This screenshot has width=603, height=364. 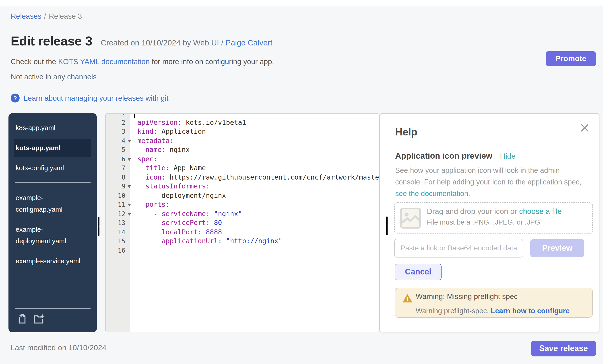 I want to click on image-placeholder-icon, so click(x=411, y=219).